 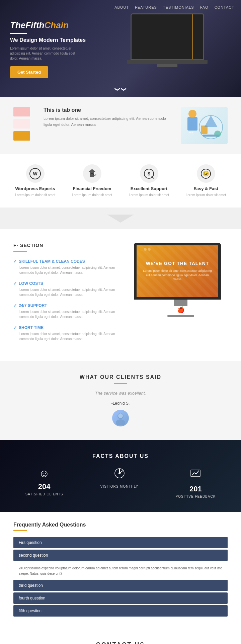 I want to click on f-section-left: F- SECTION SKILLFUL TEAM & CLEAN CODES L…, so click(x=69, y=295).